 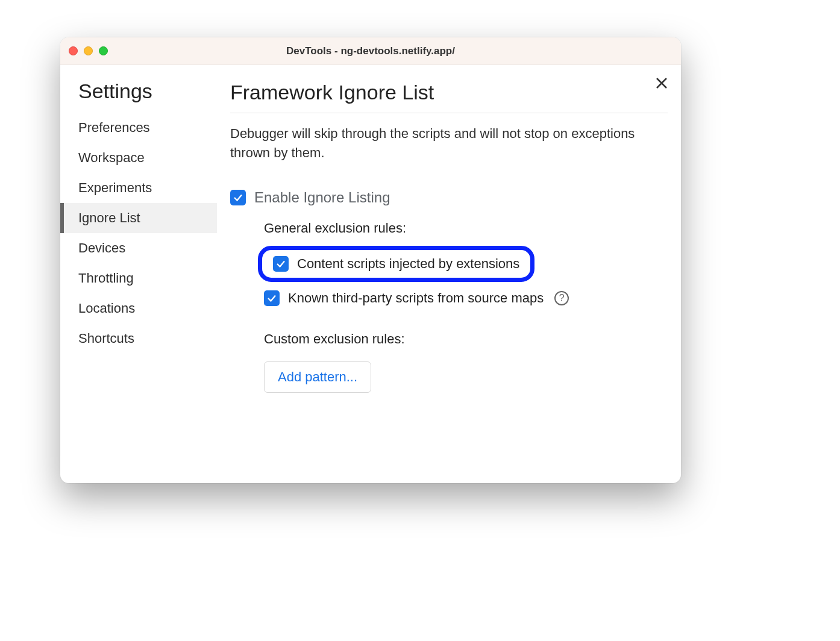 I want to click on general-rules-label: General exclusion rules:, so click(x=466, y=228).